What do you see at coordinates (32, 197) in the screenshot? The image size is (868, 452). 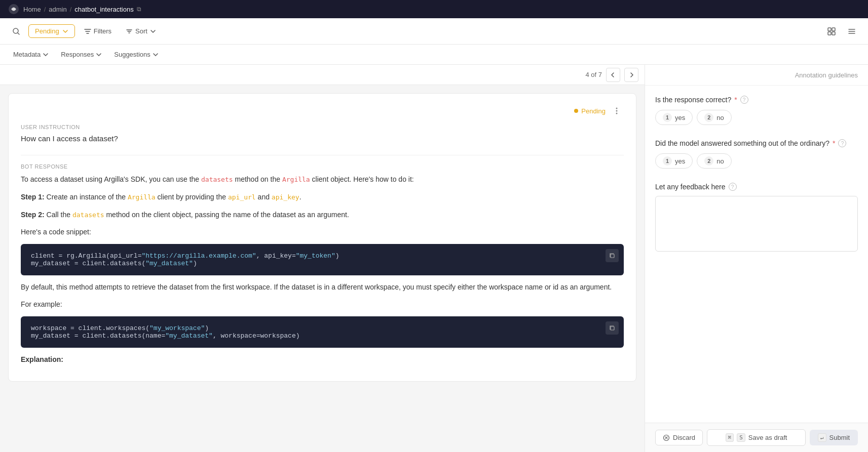 I see `step1-bold: Step 1:` at bounding box center [32, 197].